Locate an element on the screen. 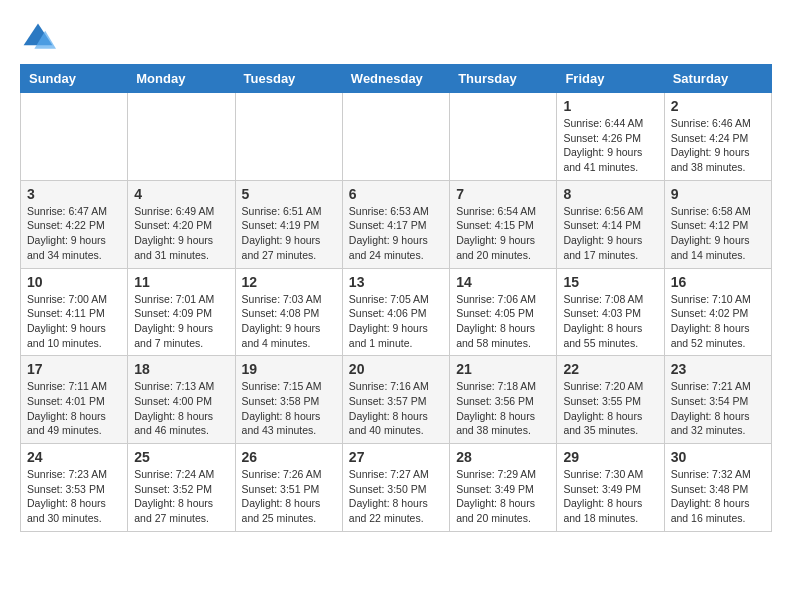 This screenshot has width=792, height=612. calendar-cell: 7Sunrise: 6:54 AM Sunset: 4:15 PM Daylig… is located at coordinates (504, 224).